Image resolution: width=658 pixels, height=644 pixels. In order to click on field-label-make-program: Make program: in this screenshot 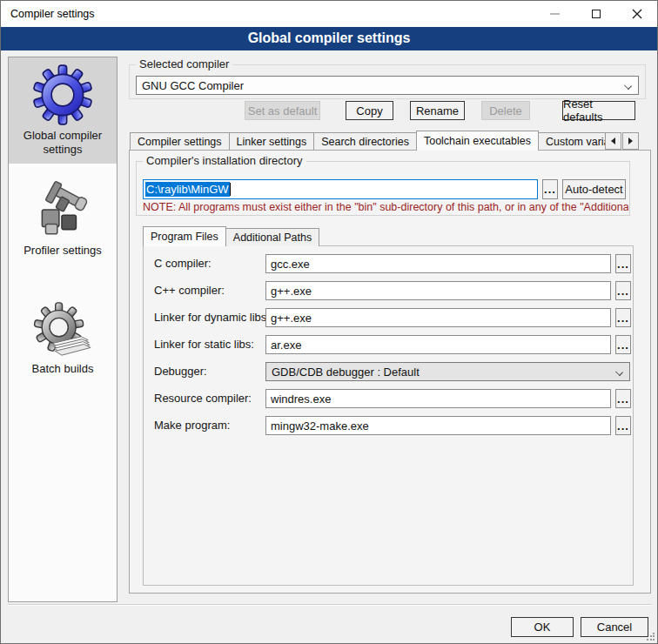, I will do `click(191, 426)`.